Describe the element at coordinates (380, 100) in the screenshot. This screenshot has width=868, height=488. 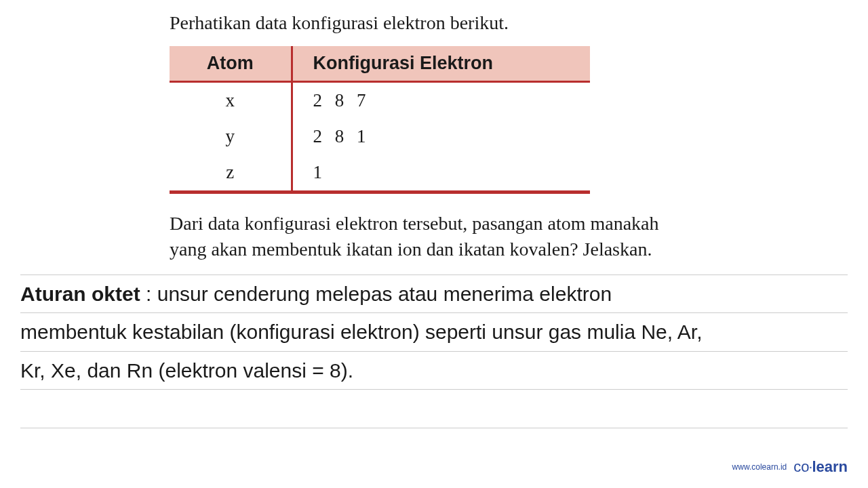
I see `table-row: x 2 8 7` at that location.